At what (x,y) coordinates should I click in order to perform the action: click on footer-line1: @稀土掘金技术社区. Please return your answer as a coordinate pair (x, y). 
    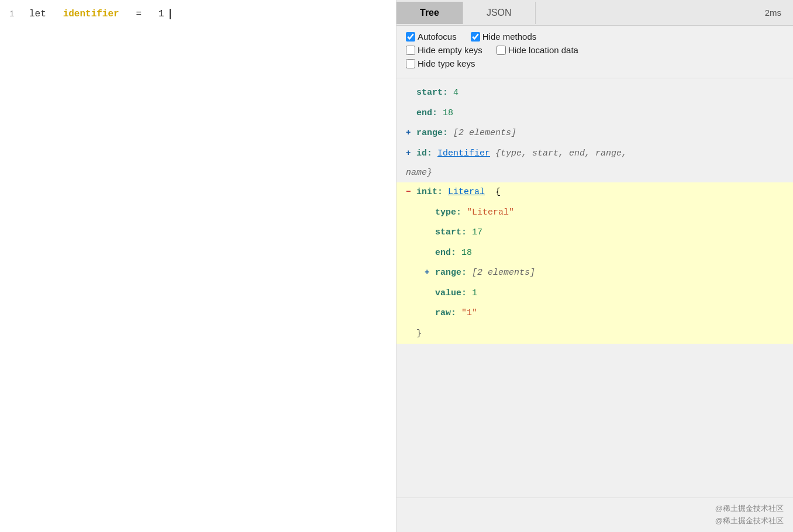
    Looking at the image, I should click on (595, 509).